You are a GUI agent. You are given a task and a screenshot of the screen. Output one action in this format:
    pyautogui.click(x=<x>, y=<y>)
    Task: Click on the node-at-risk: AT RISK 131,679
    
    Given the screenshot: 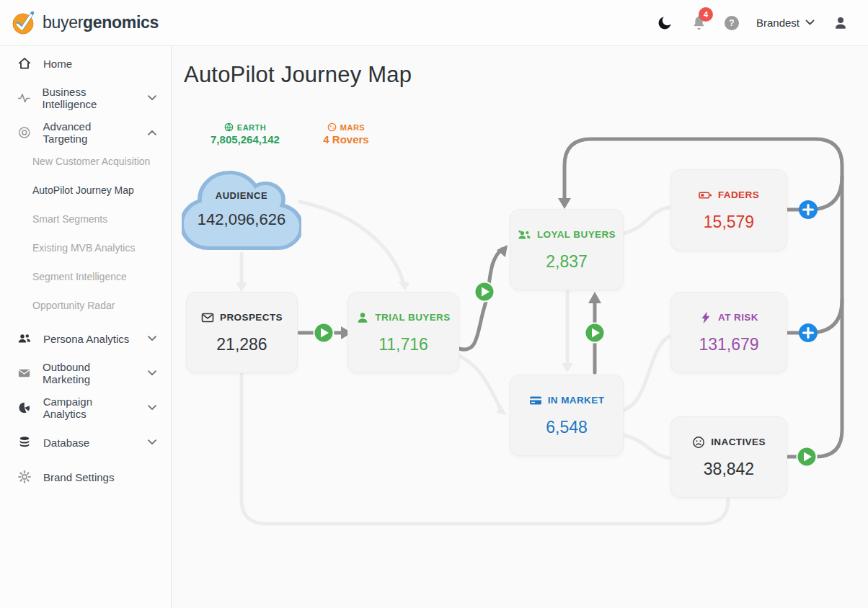 What is the action you would take?
    pyautogui.click(x=729, y=333)
    